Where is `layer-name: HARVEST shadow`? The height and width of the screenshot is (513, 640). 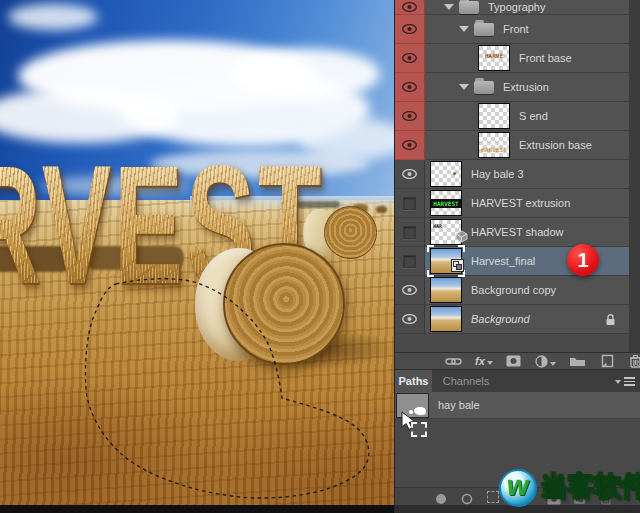 layer-name: HARVEST shadow is located at coordinates (518, 232).